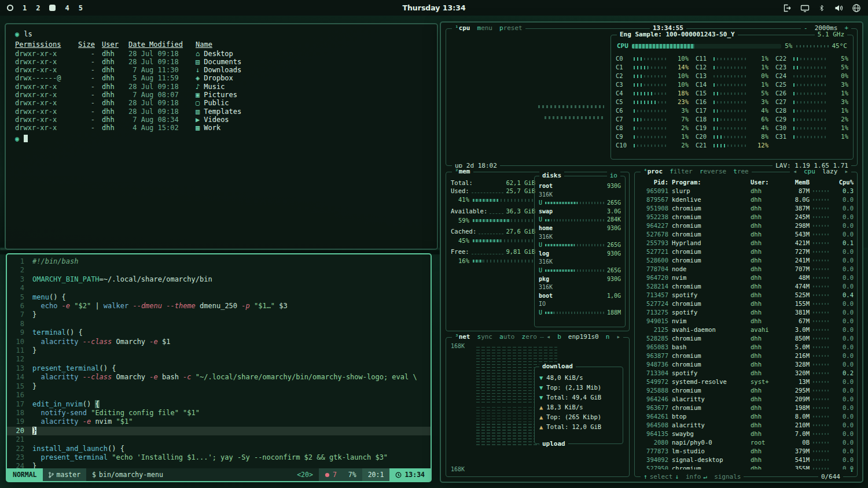 This screenshot has height=488, width=868. What do you see at coordinates (219, 288) in the screenshot?
I see `code-line: 4` at bounding box center [219, 288].